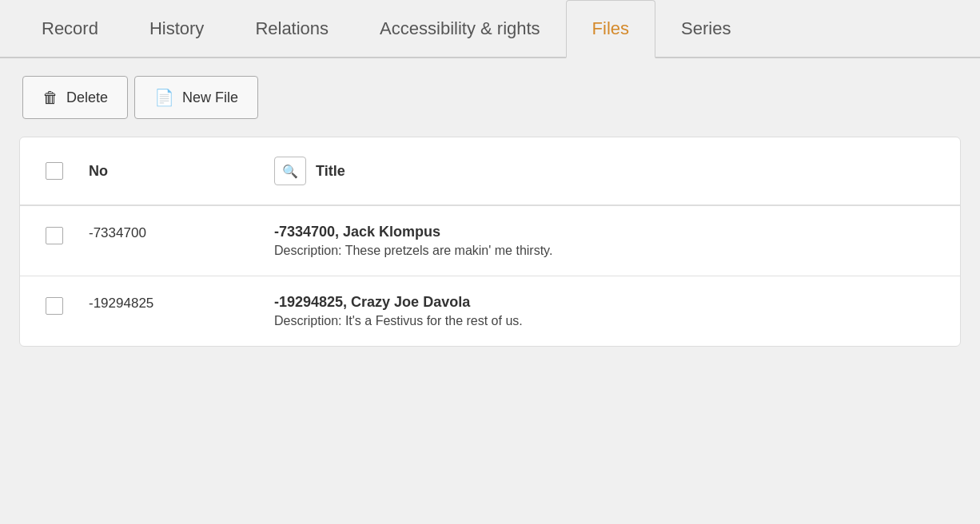 This screenshot has height=524, width=980. I want to click on row-1-title-col: -7334700, Jack Klompus Description: Thes…, so click(604, 241).